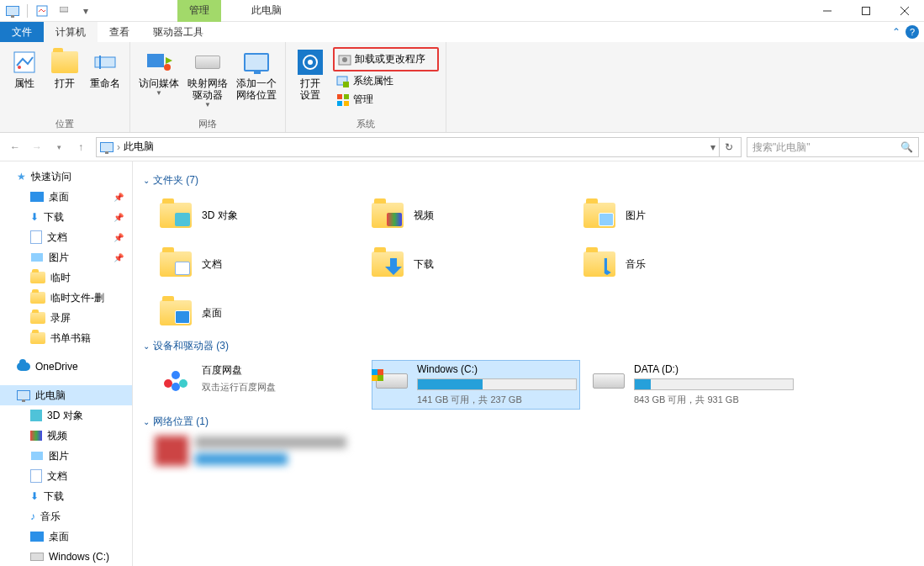  I want to click on sidebar-item-desktop2: 桌面, so click(66, 537).